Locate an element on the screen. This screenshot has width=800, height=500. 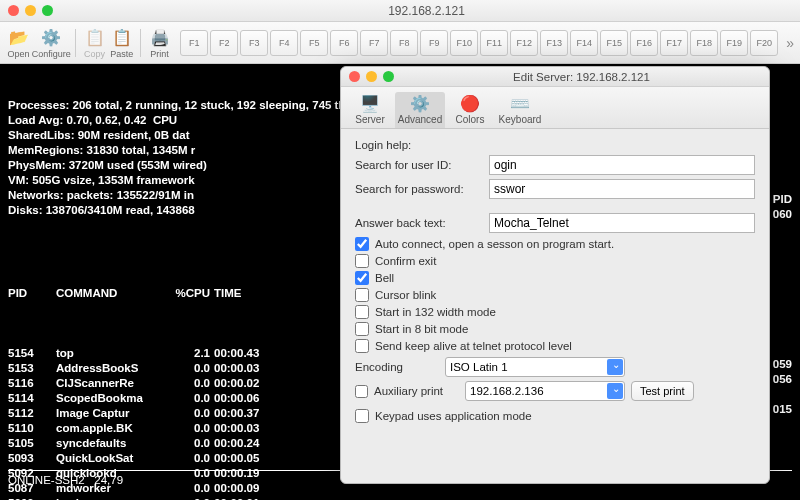
more-icon: » is located at coordinates (790, 43).